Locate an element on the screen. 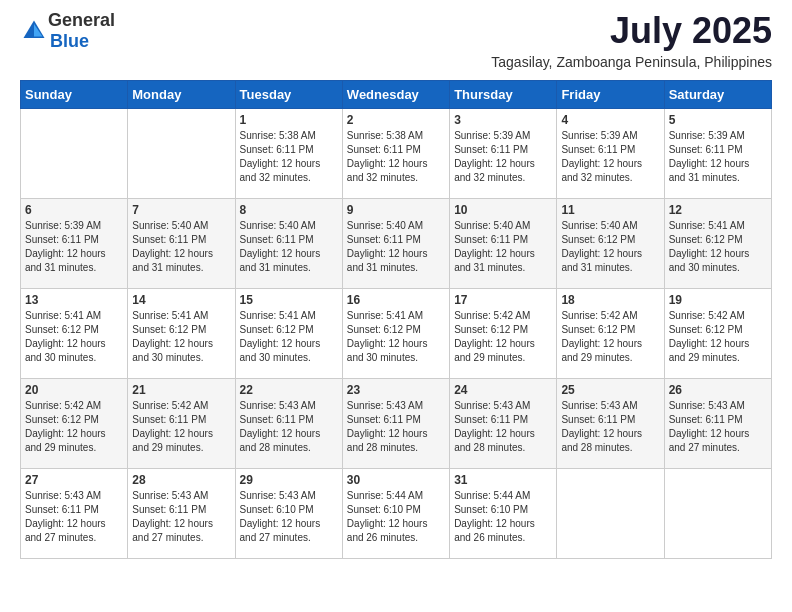 This screenshot has width=792, height=612. calendar-header-row: SundayMondayTuesdayWednesdayThursdayFrid… is located at coordinates (396, 95).